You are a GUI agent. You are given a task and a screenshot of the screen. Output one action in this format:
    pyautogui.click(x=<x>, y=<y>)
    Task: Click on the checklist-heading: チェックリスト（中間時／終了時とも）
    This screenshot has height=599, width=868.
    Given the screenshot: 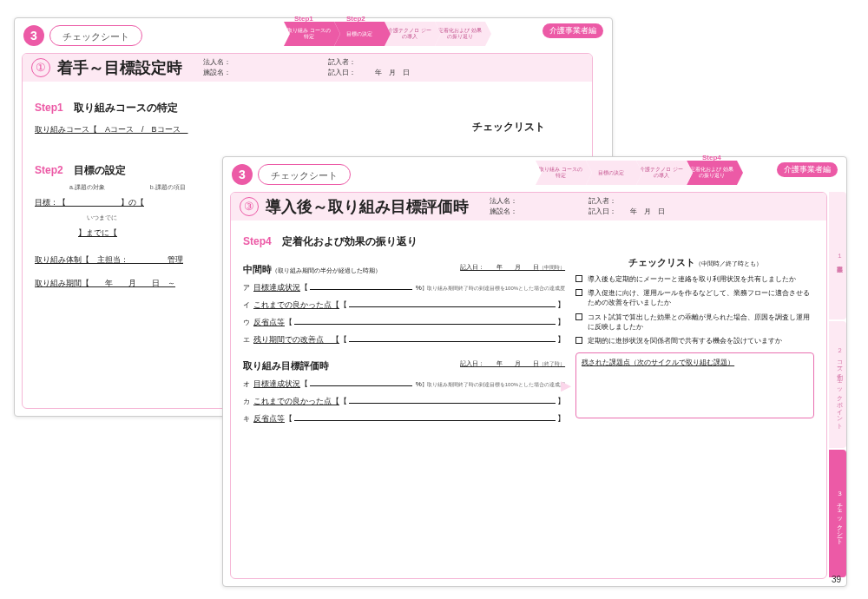 What is the action you would take?
    pyautogui.click(x=694, y=262)
    